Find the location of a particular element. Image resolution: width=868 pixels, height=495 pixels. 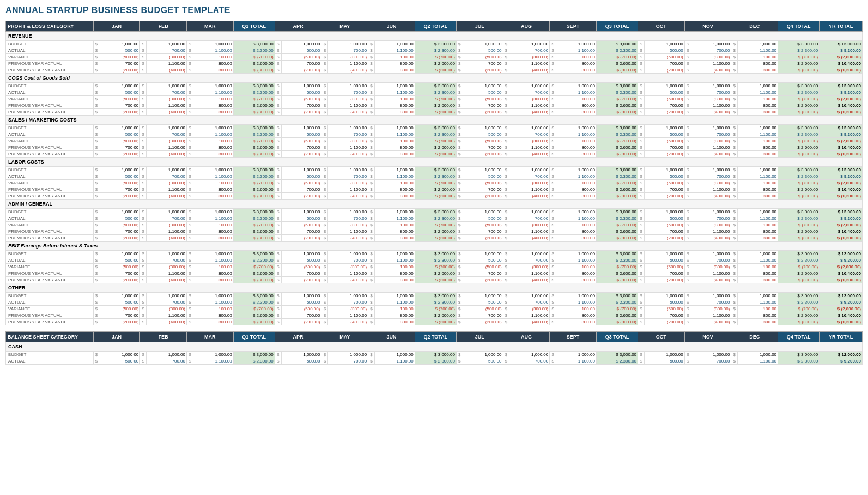

section-title-row: LABOR COSTS is located at coordinates (434, 162).